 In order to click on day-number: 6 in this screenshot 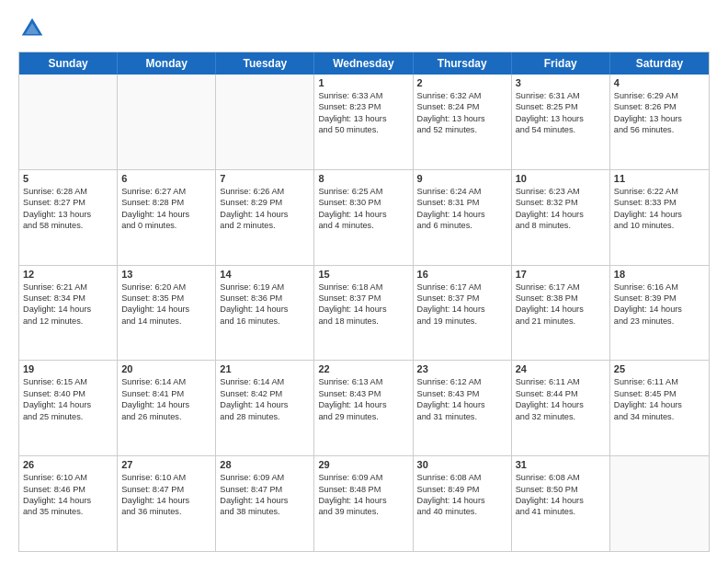, I will do `click(166, 178)`.